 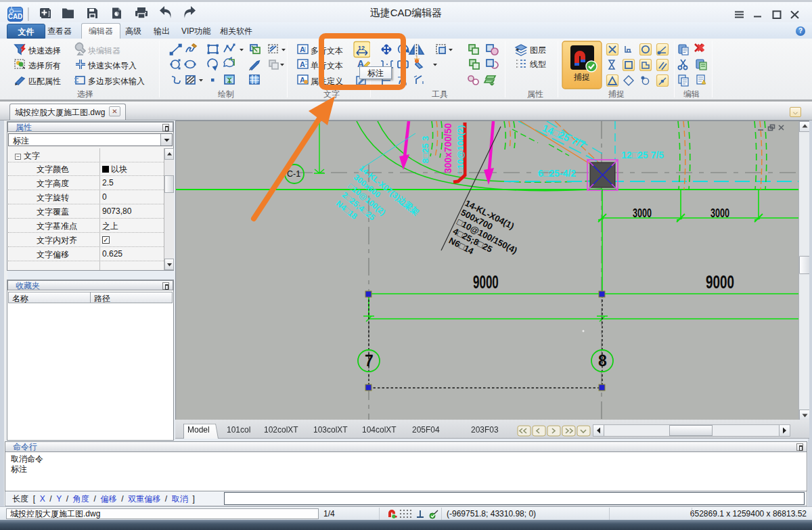 What do you see at coordinates (564, 136) in the screenshot?
I see `svg-text: 14□25 7/7` at bounding box center [564, 136].